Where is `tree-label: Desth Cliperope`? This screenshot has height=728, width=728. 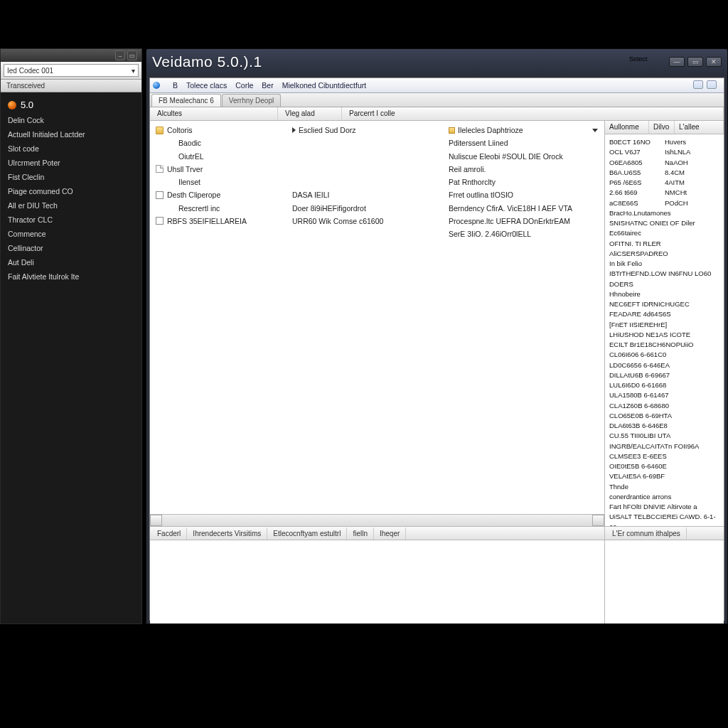
tree-label: Desth Cliperope is located at coordinates (193, 195).